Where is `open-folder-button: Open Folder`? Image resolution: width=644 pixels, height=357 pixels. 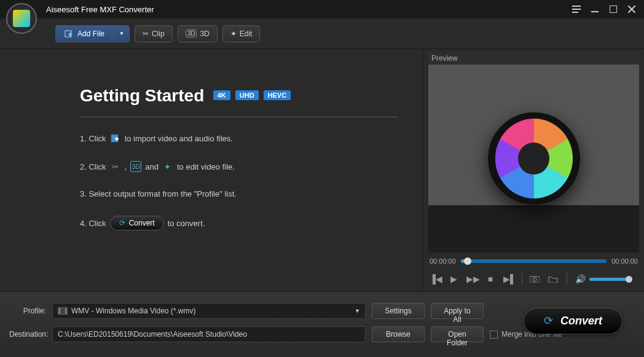 open-folder-button: Open Folder is located at coordinates (457, 334).